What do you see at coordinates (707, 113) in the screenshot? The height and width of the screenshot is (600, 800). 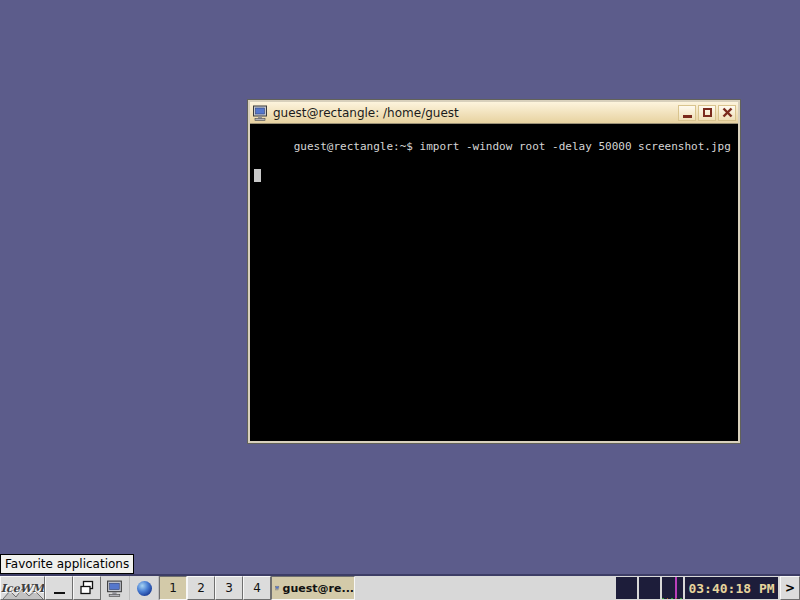 I see `window-controls` at bounding box center [707, 113].